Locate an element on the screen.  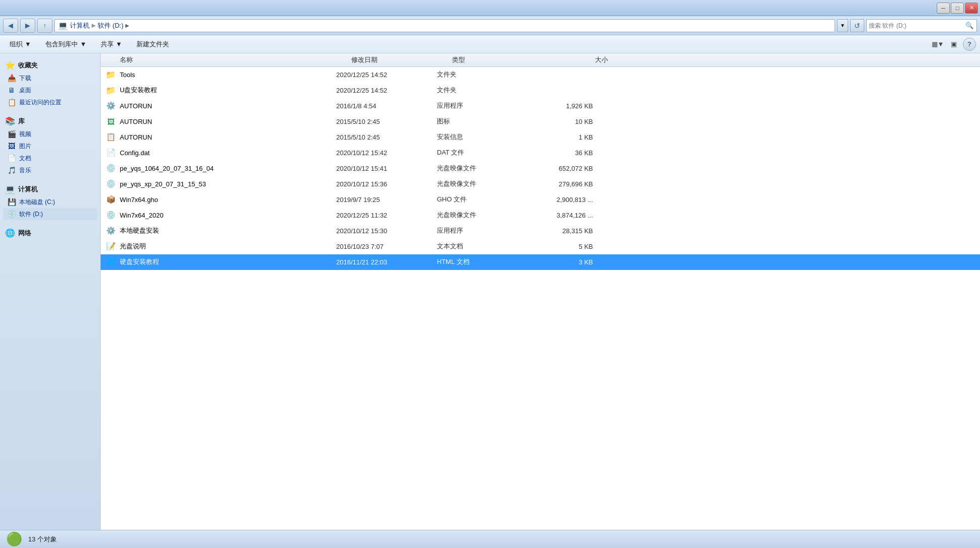
table-row: 📄 Config.dat 2020/10/12 15:42 DAT 文件 36 … is located at coordinates (541, 153).